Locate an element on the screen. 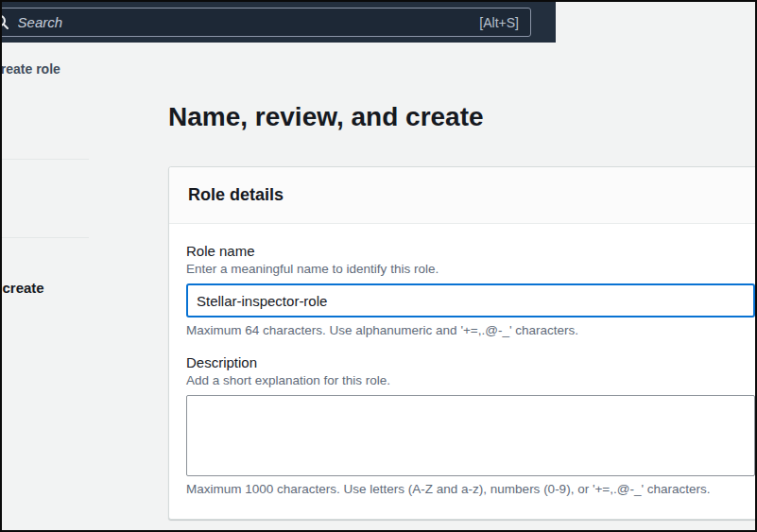 The height and width of the screenshot is (532, 757). description-description: Add a short explanation for this role. is located at coordinates (471, 380).